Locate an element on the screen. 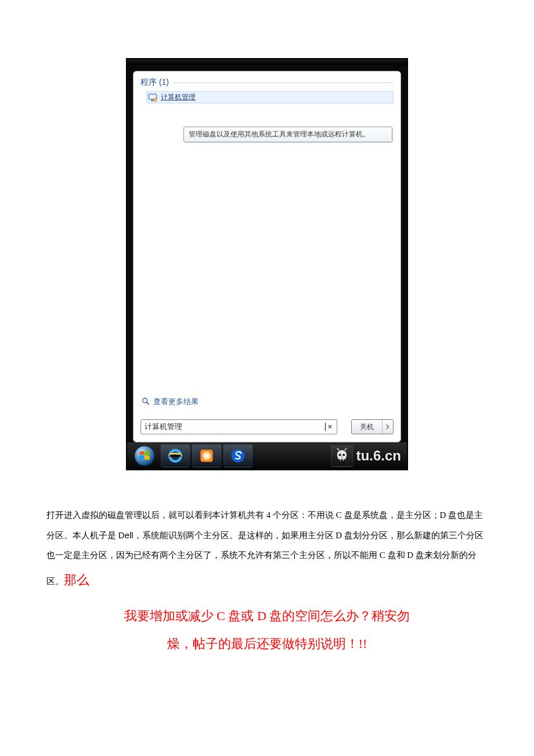  see-more-results-link: 查看更多结果 is located at coordinates (170, 402).